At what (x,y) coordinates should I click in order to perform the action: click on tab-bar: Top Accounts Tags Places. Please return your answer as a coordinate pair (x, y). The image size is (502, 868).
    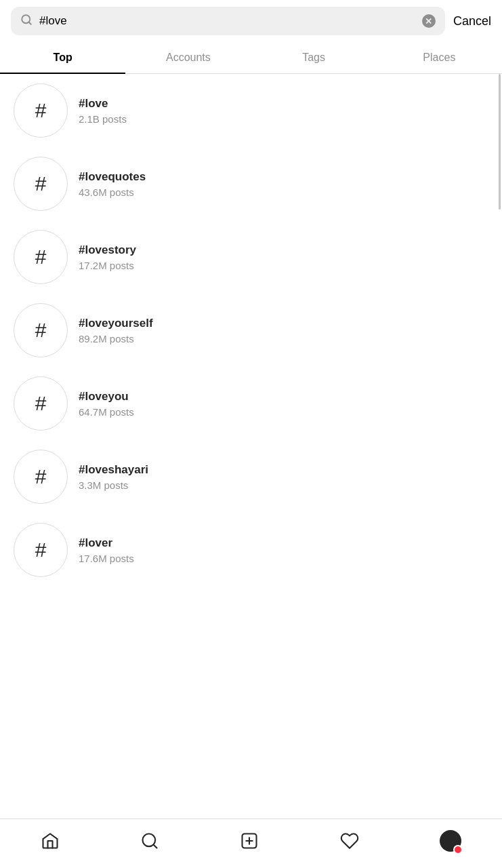
    Looking at the image, I should click on (251, 58).